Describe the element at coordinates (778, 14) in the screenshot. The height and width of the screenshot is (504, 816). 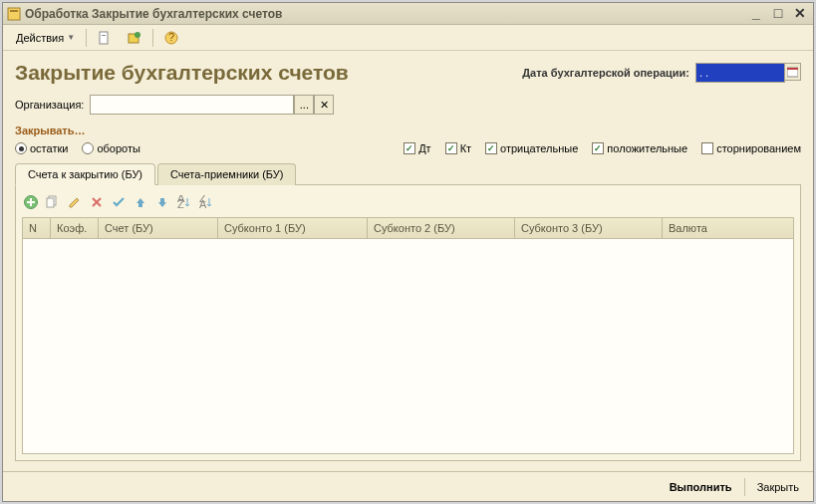
I see `maximize-button: □` at that location.